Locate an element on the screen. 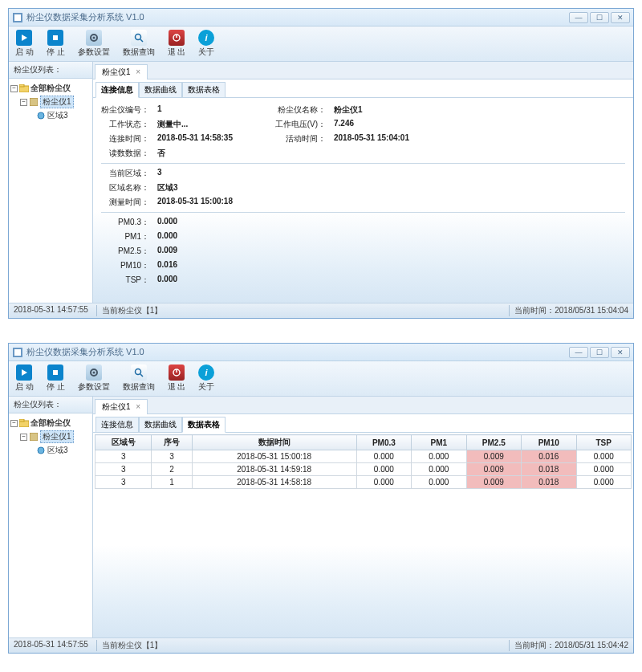  info-value: 粉尘仪1 is located at coordinates (348, 110).